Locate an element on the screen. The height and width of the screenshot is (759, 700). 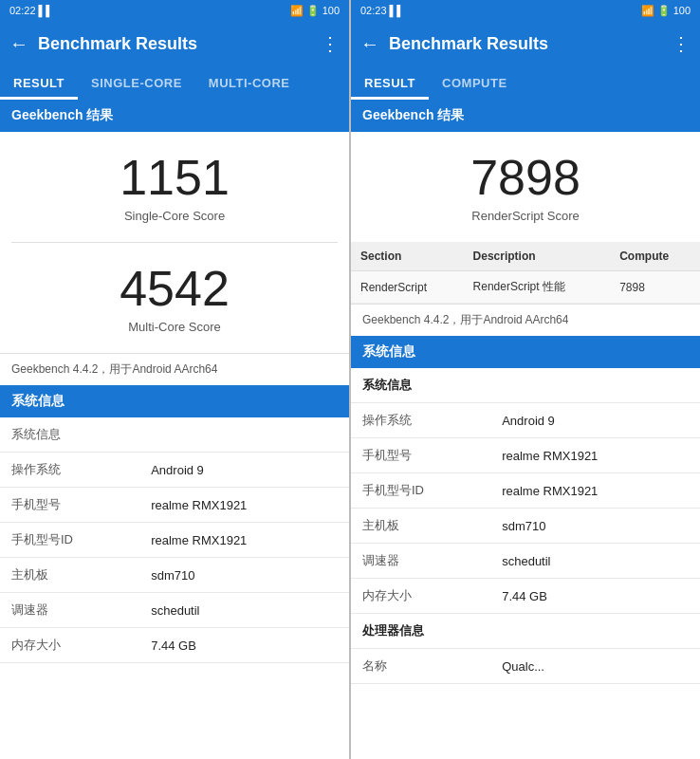
battery-icon-right: 🔋 is located at coordinates (664, 11).